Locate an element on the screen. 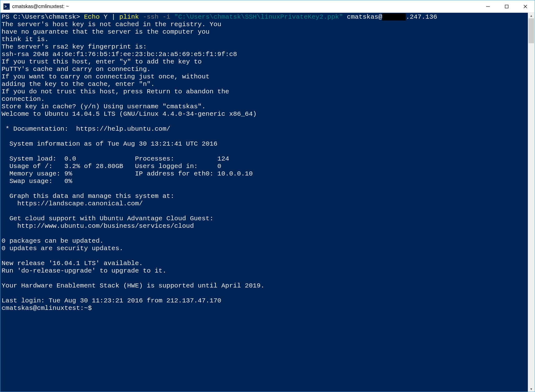  out-line: System load: 0.0 Processes: 124 is located at coordinates (115, 159).